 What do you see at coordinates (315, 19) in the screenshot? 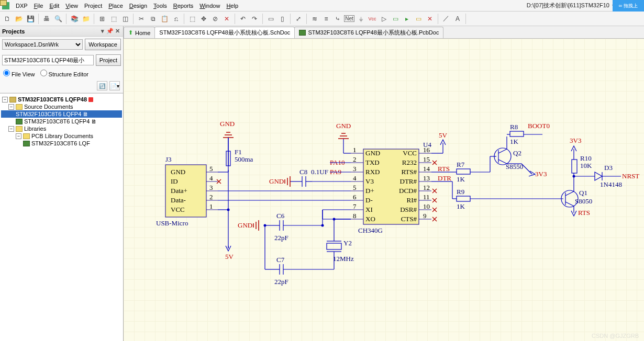
I see `wire-icon: ≋` at bounding box center [315, 19].